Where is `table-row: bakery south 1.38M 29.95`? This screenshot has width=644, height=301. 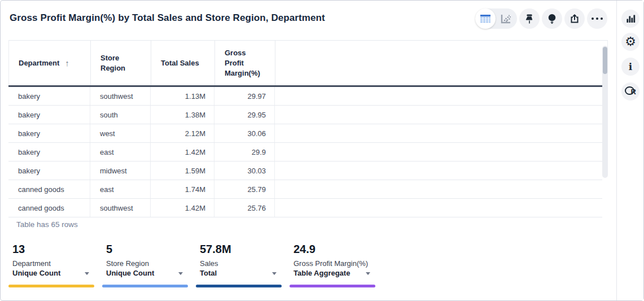
table-row: bakery south 1.38M 29.95 is located at coordinates (305, 115).